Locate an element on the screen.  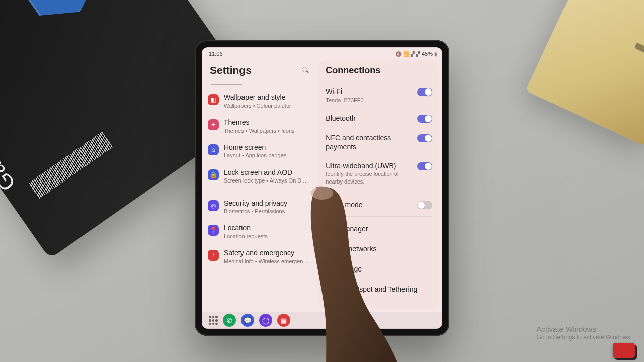
category-subtitle: Medical info • Wireless emergency alerts is located at coordinates (267, 261).